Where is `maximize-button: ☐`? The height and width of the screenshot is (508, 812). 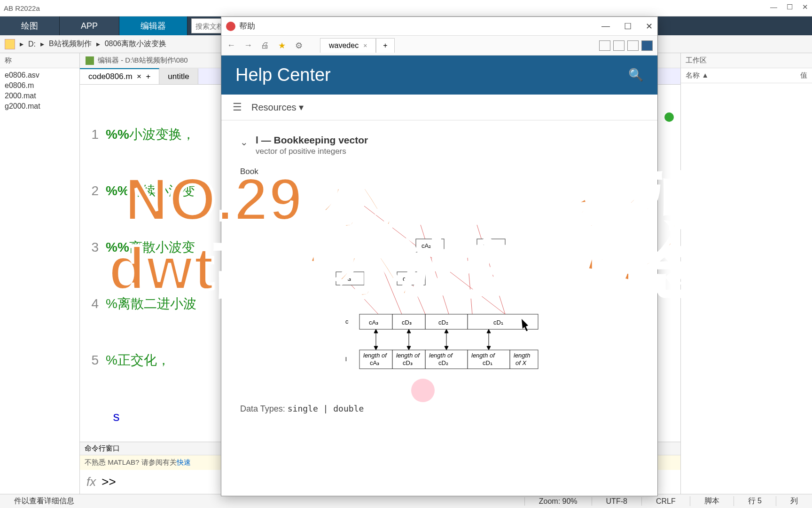
maximize-button: ☐ is located at coordinates (789, 7).